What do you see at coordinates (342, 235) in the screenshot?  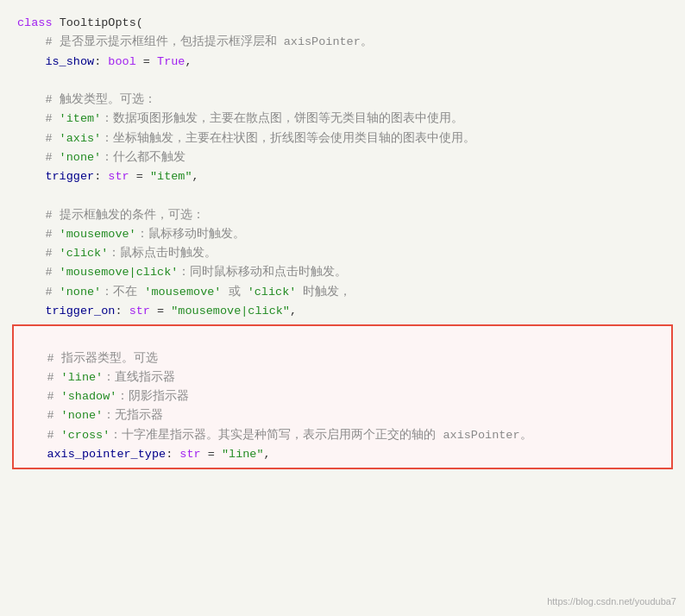 I see `trigger-on-comment-2: # 'mousemove'：鼠标移动时触发。` at bounding box center [342, 235].